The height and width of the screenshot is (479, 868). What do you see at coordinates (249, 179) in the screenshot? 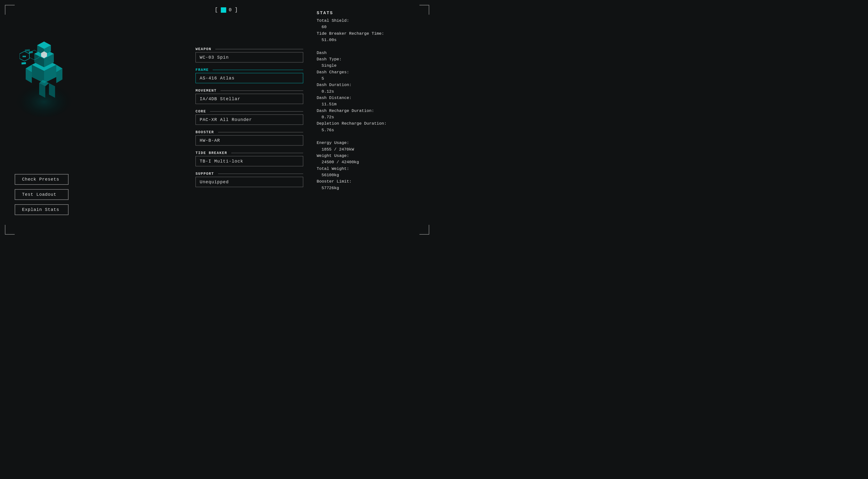
I see `support-slot: SUPPORT Unequipped` at bounding box center [249, 179].